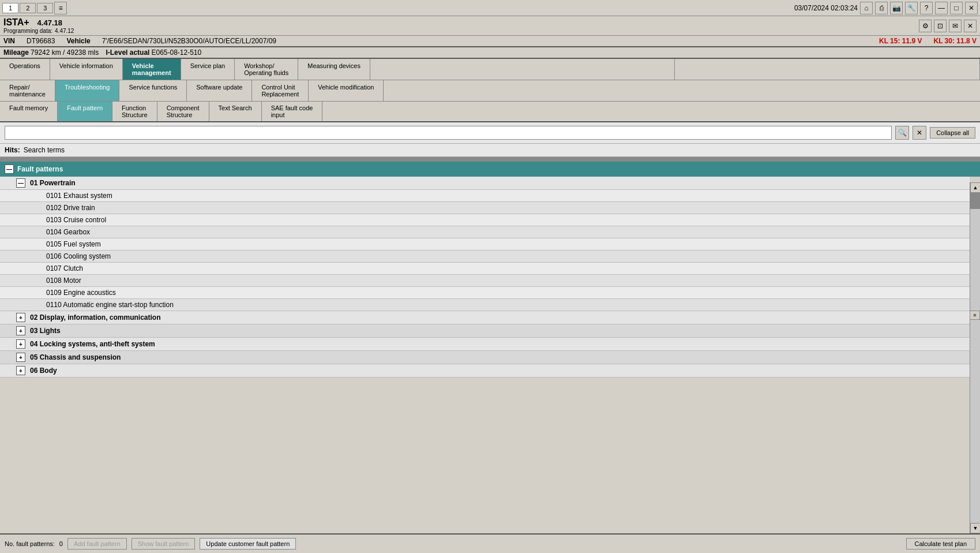 Image resolution: width=980 pixels, height=553 pixels. I want to click on close2-icon-btn: ✕, so click(970, 26).